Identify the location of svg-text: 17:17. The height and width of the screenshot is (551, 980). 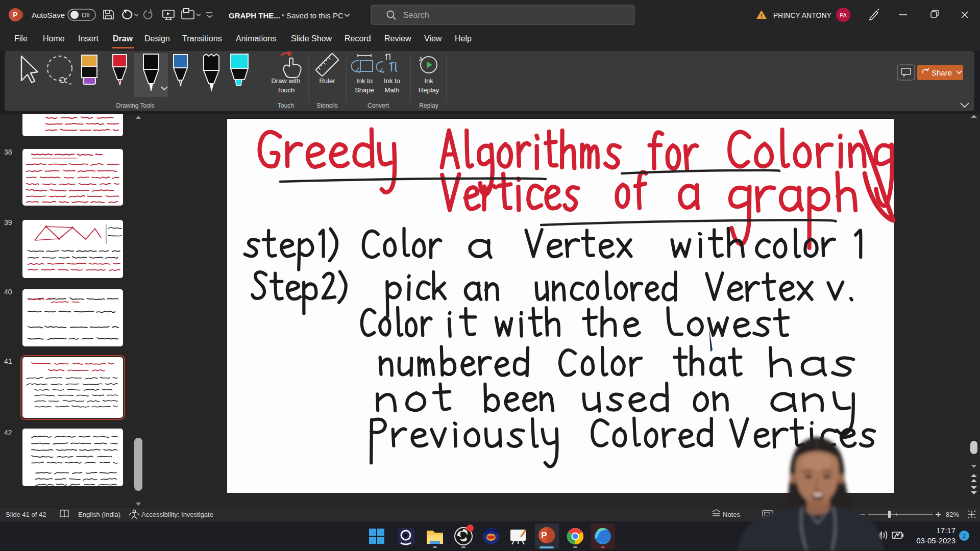
(946, 531).